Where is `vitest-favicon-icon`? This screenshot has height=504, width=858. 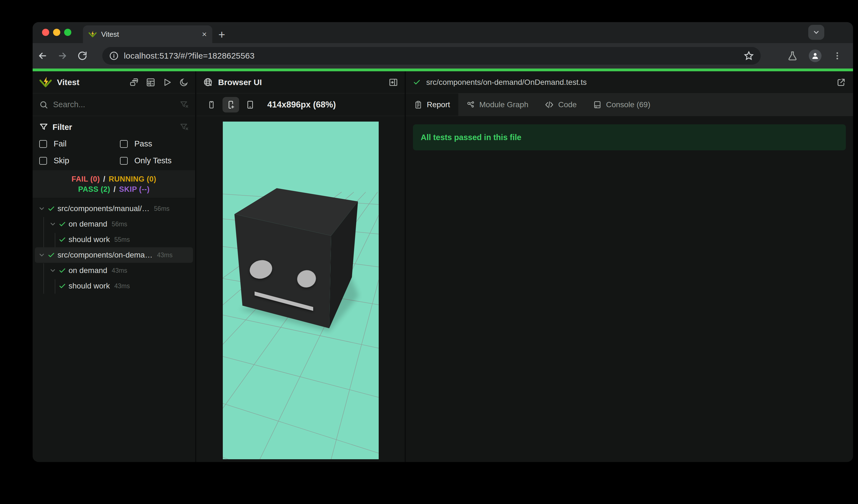
vitest-favicon-icon is located at coordinates (93, 34).